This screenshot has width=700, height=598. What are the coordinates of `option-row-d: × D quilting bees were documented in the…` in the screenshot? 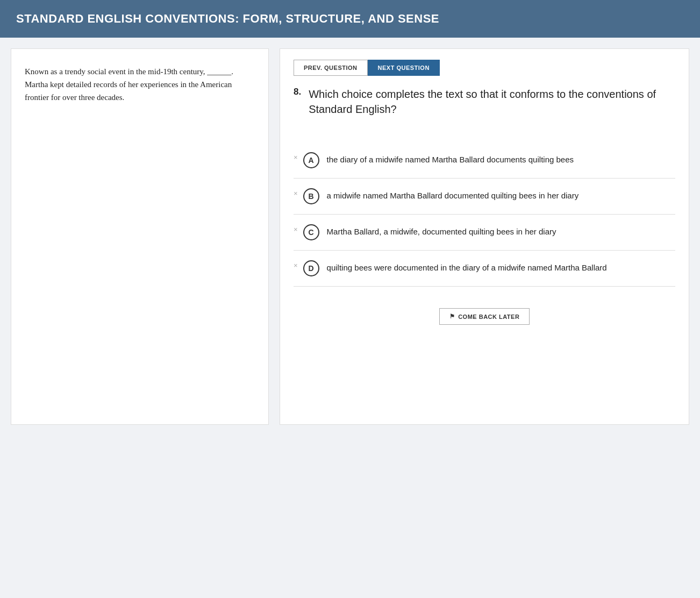 It's located at (484, 269).